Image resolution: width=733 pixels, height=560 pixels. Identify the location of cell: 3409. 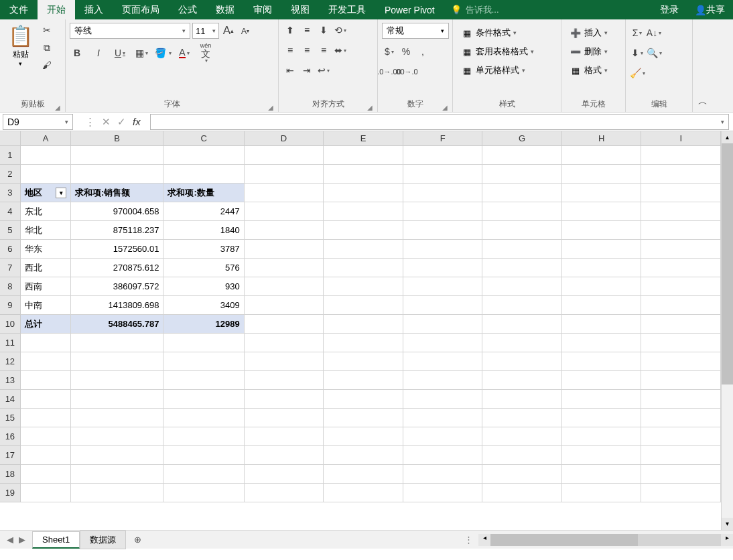
(204, 305).